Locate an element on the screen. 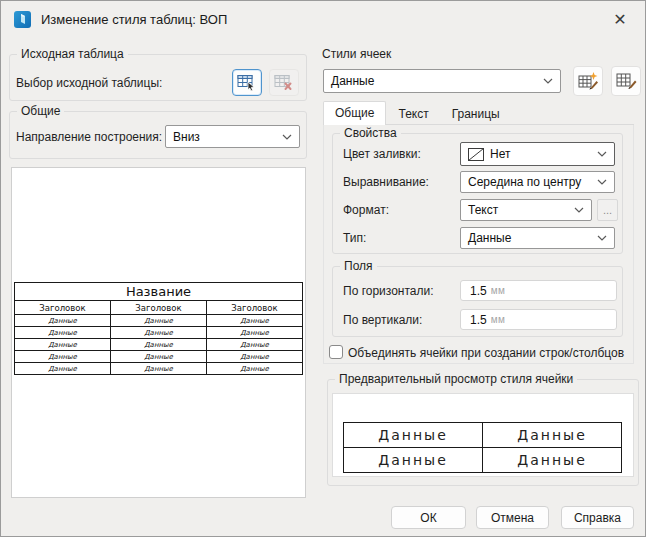 This screenshot has width=646, height=537. margins-group: Поля По горизонтали: 1.5 мм По вертикали… is located at coordinates (478, 302).